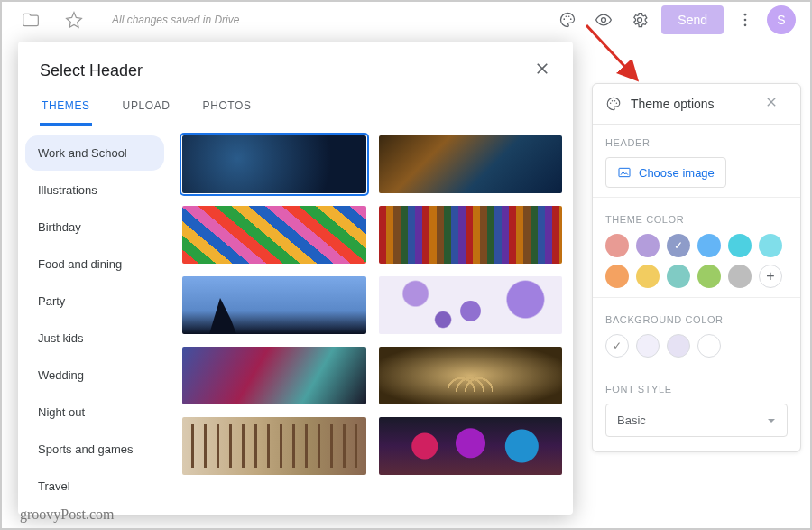 The width and height of the screenshot is (812, 530). Describe the element at coordinates (677, 173) in the screenshot. I see `choose-image-label: Choose image` at that location.